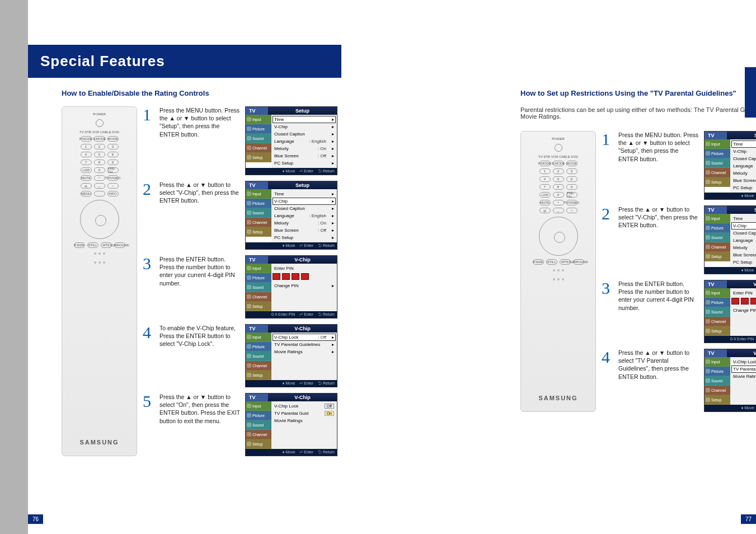 The height and width of the screenshot is (534, 756). I want to click on osd-vchip-lock-on: TVV-Chip Input Picture Sound Channel Set…, so click(291, 424).